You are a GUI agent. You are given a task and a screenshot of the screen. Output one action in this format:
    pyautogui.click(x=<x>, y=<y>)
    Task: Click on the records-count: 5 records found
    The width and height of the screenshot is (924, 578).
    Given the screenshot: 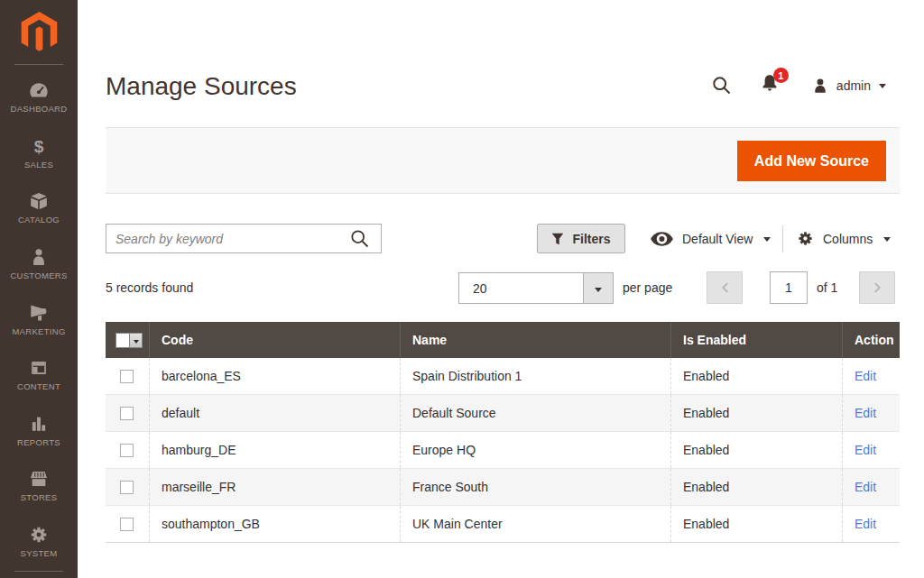 What is the action you would take?
    pyautogui.click(x=150, y=288)
    